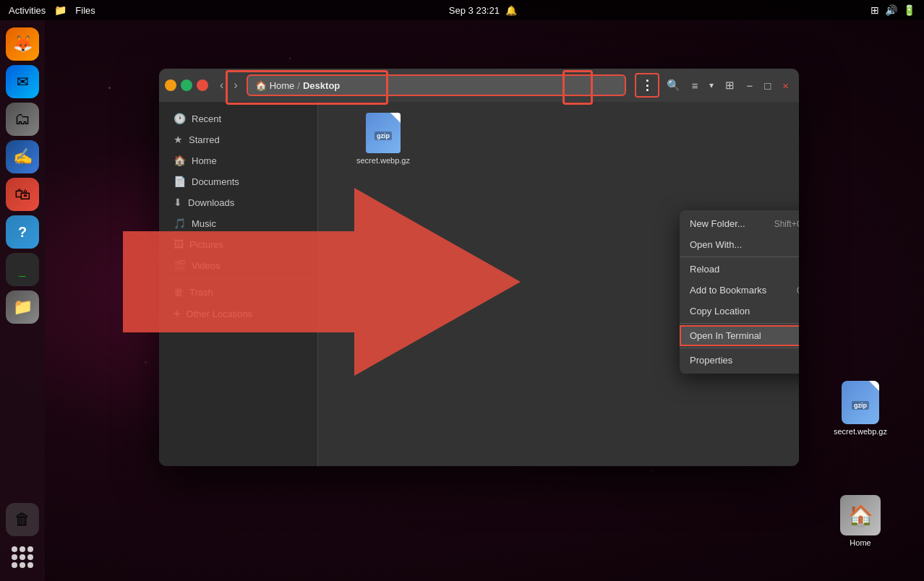 This screenshot has height=581, width=924. What do you see at coordinates (239, 314) in the screenshot?
I see `sidebar-item-other-locations: + Other Locations` at bounding box center [239, 314].